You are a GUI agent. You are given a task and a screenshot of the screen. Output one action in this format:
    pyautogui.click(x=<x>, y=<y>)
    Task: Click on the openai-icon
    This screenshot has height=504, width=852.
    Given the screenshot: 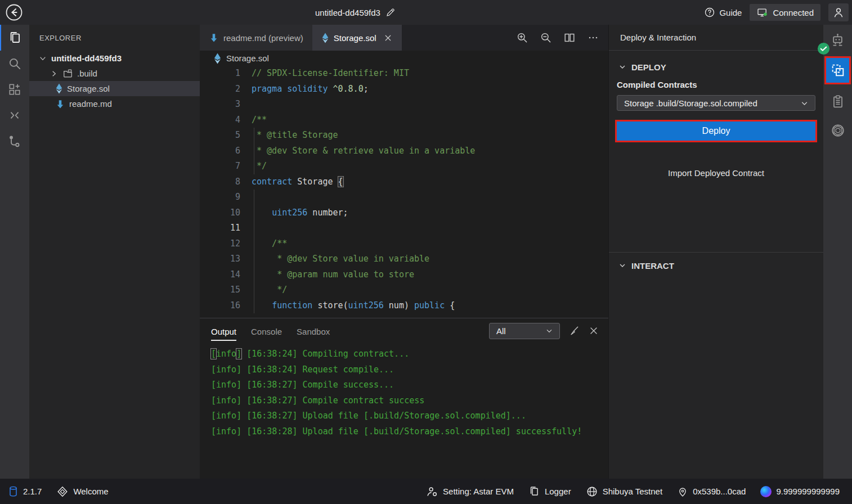 What is the action you would take?
    pyautogui.click(x=838, y=130)
    